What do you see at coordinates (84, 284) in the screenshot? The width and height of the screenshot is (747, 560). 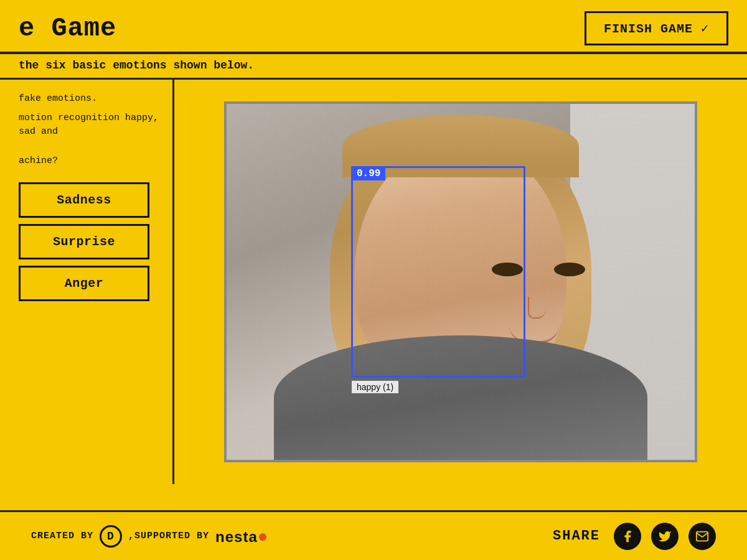 I see `anger-button: Anger` at bounding box center [84, 284].